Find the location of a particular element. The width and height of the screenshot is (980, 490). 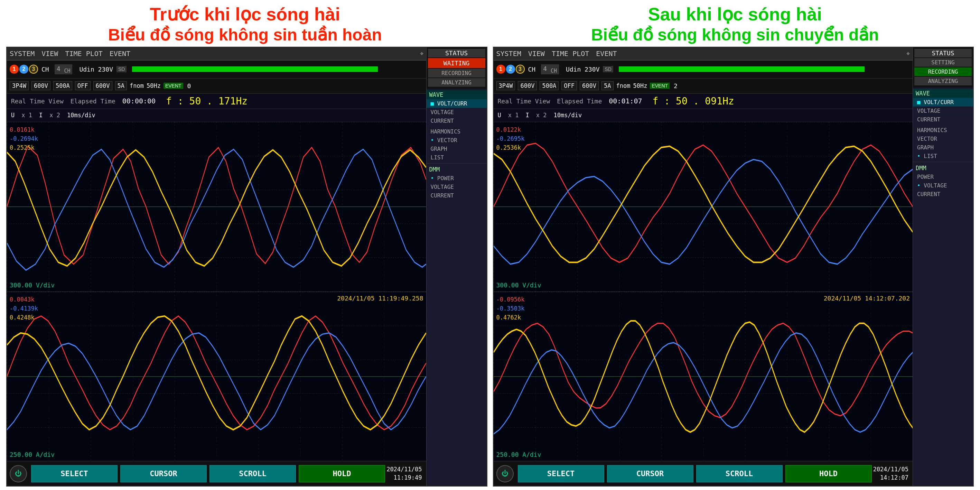

left-top-wave: 0.0161k -0.2694k 0.2525k 300.00 V/div is located at coordinates (216, 207).